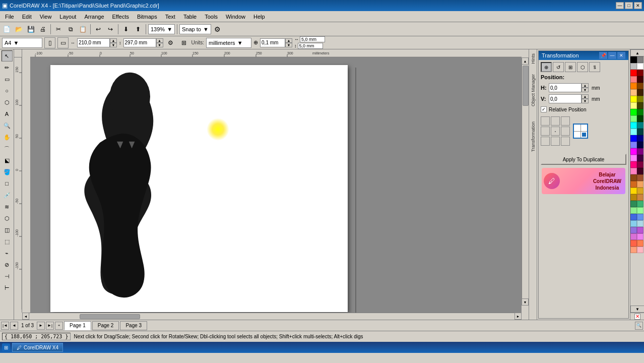 This screenshot has width=644, height=363. I want to click on rotate-tab: ↺, so click(558, 67).